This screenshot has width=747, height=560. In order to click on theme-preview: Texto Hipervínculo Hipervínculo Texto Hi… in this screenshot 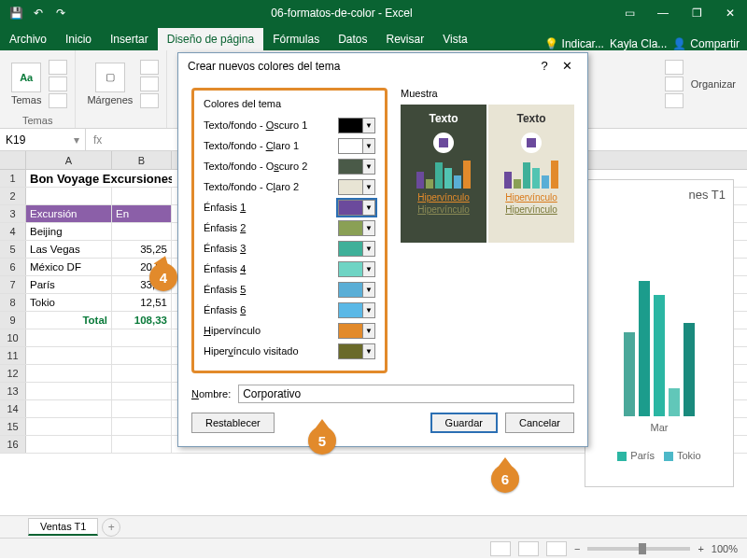, I will do `click(487, 174)`.